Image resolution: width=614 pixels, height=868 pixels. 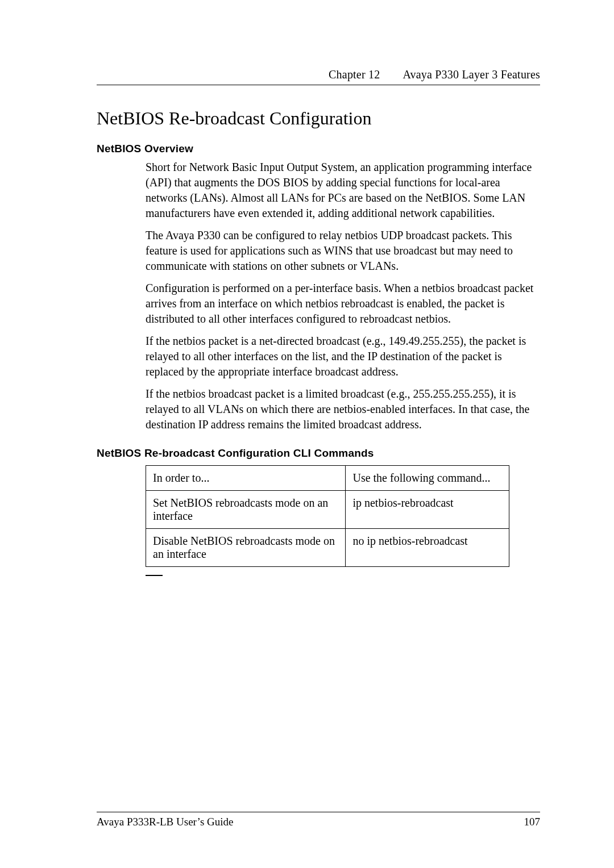 I want to click on table-row: Disable NetBIOS rebroadcasts mode on an …, so click(x=327, y=548).